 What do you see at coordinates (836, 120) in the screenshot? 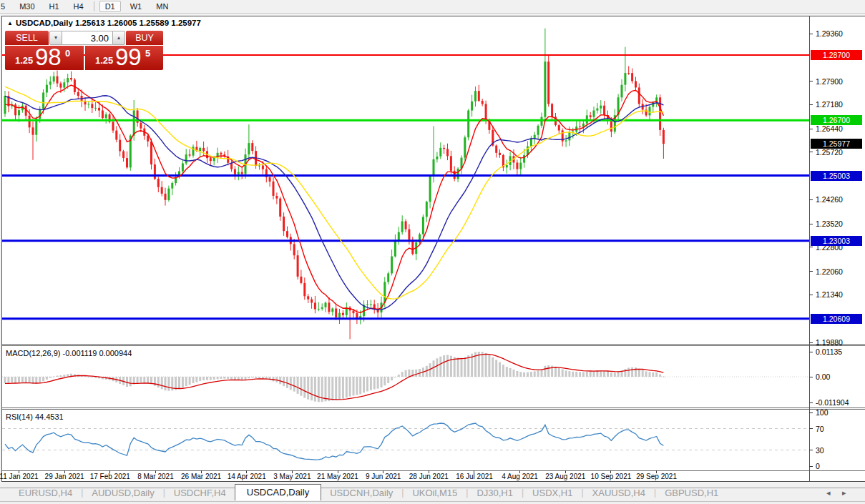
I see `level-price-label: 1.26700` at bounding box center [836, 120].